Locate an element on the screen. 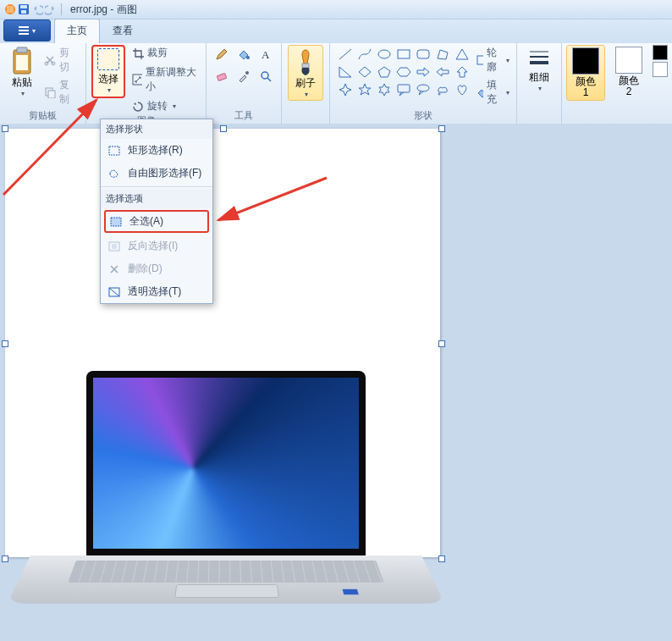 The height and width of the screenshot is (641, 672). tab-view: 查看 is located at coordinates (123, 30).